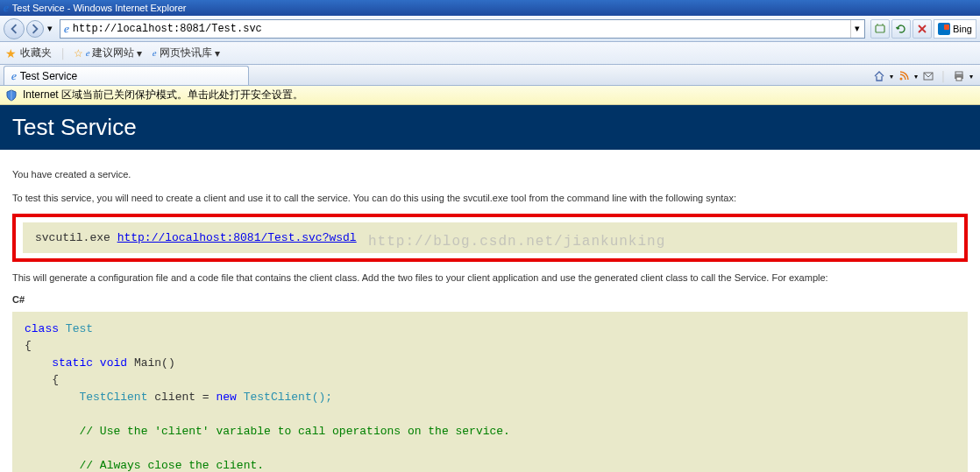 The height and width of the screenshot is (472, 980). What do you see at coordinates (959, 76) in the screenshot?
I see `print-button` at bounding box center [959, 76].